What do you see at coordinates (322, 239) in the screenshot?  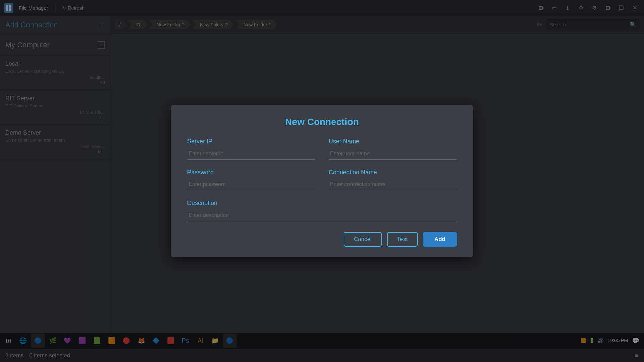 I see `dialog-actions: Cancel Test Add` at bounding box center [322, 239].